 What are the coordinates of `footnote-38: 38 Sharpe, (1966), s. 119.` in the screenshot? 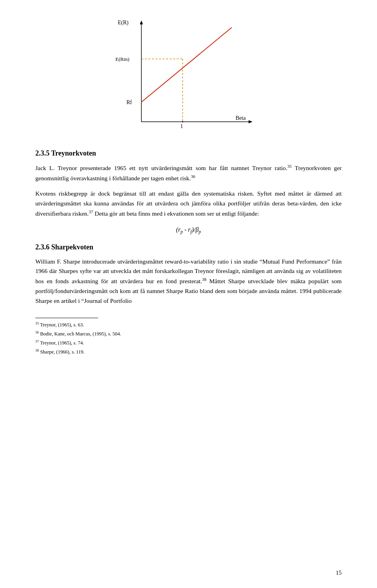 It's located at (188, 352).